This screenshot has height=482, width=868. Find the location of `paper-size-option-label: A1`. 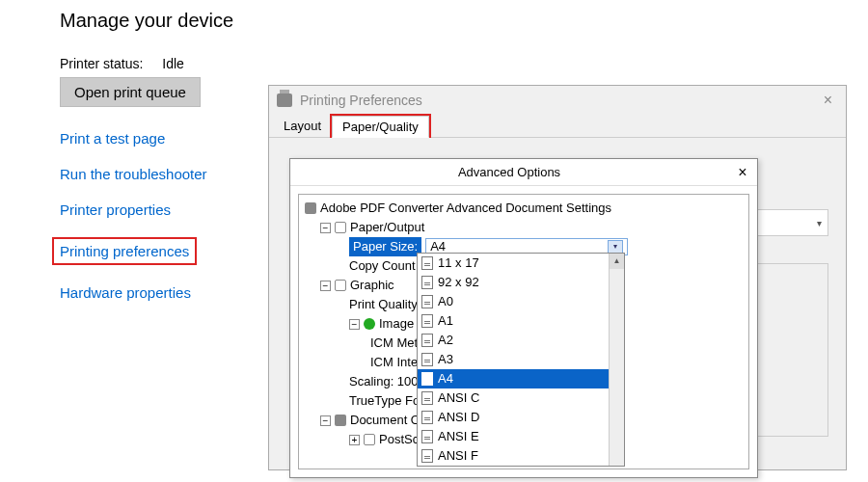

paper-size-option-label: A1 is located at coordinates (446, 321).